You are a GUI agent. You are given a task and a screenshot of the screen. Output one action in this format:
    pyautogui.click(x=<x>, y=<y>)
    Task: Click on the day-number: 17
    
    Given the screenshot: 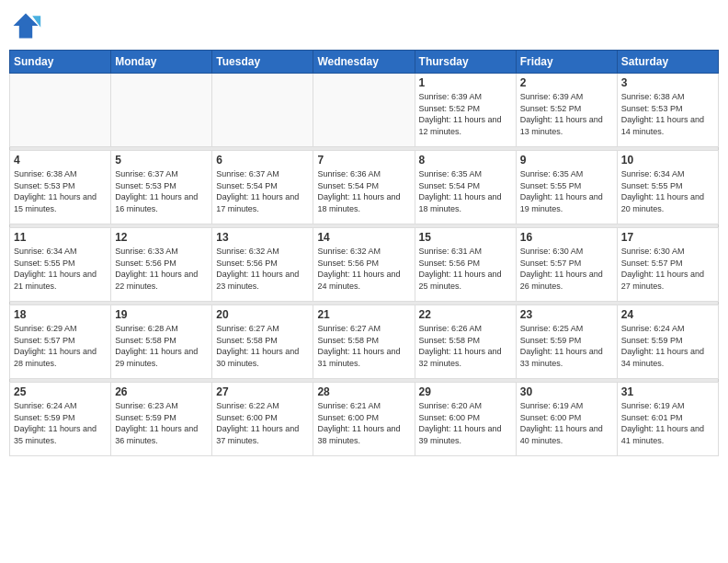 What is the action you would take?
    pyautogui.click(x=667, y=237)
    